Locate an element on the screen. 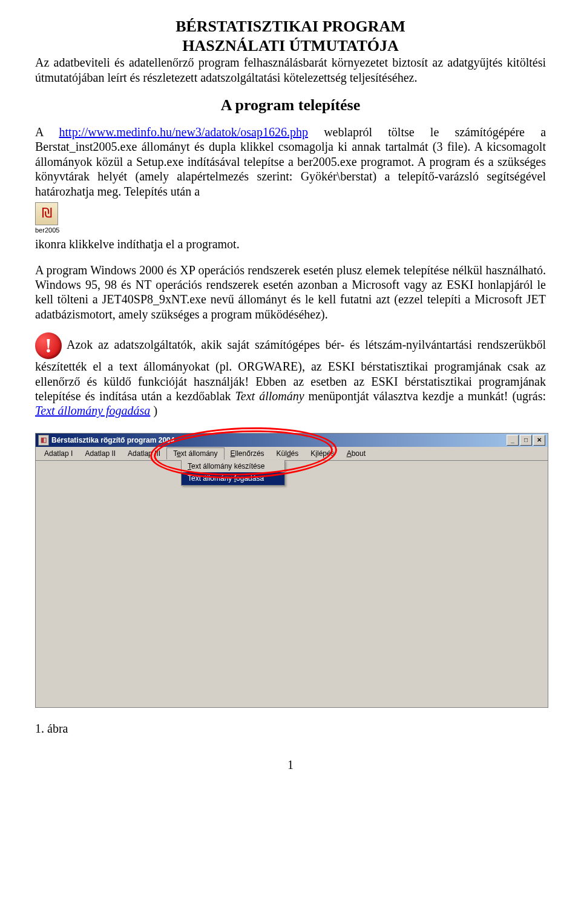 The image size is (581, 924). doc-subtitle: HASZNÁLATI ÚTMUTATÓJA is located at coordinates (290, 46).